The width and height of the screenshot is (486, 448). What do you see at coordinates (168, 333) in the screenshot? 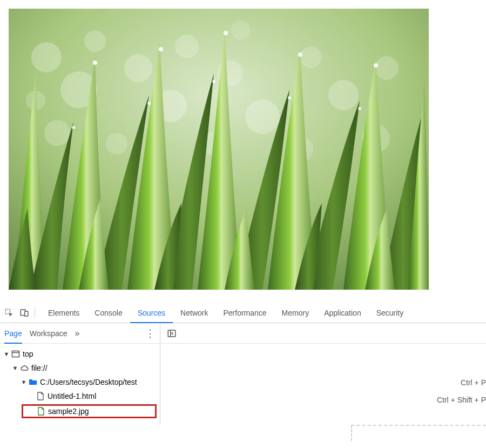
I see `toggle-navigator-icon` at bounding box center [168, 333].